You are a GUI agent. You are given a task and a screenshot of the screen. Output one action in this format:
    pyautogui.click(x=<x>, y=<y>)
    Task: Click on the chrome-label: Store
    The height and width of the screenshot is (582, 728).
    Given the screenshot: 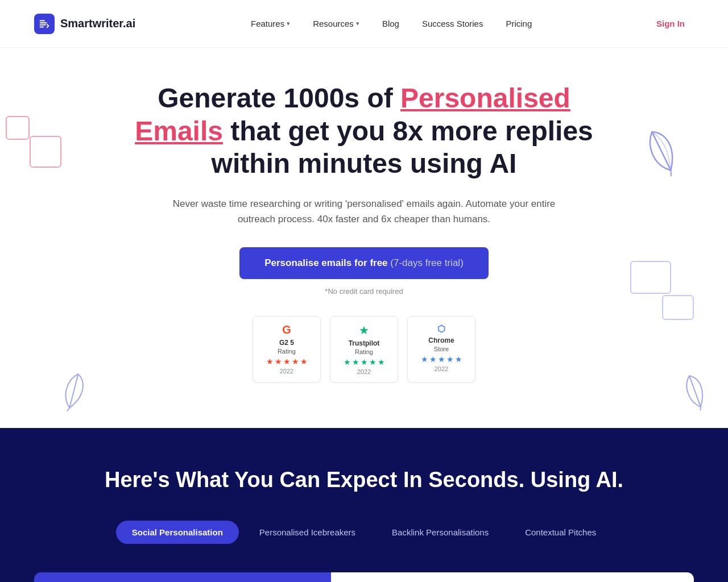 What is the action you would take?
    pyautogui.click(x=441, y=349)
    